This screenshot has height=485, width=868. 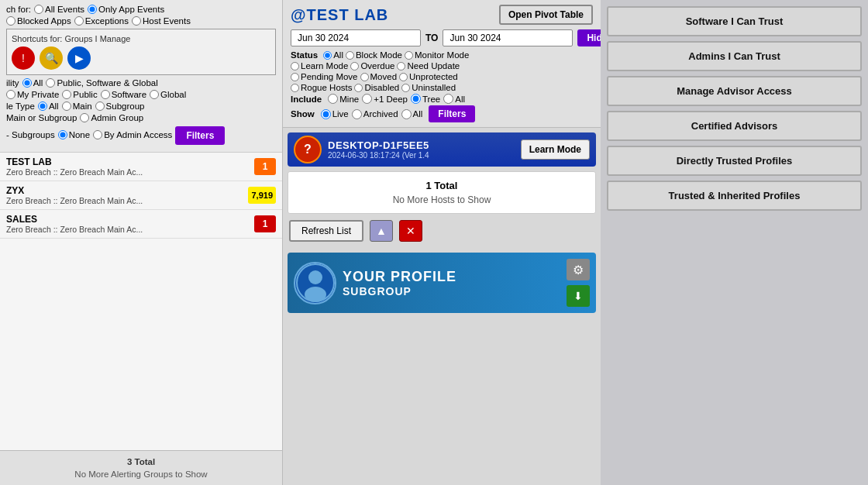 What do you see at coordinates (200, 136) in the screenshot?
I see `left-filters-button: Filters` at bounding box center [200, 136].